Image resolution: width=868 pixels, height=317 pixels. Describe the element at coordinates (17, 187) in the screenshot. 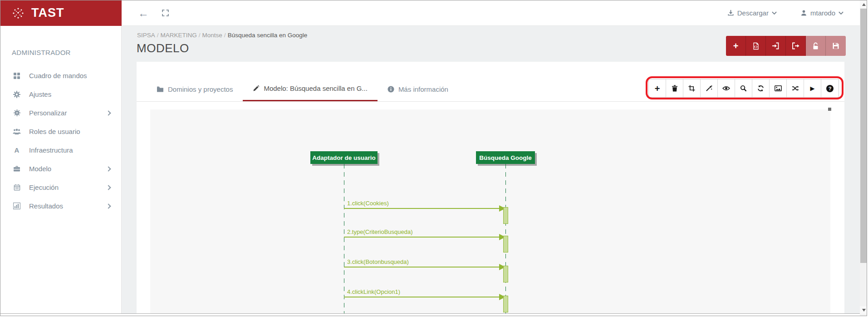

I see `calendar-icon` at that location.